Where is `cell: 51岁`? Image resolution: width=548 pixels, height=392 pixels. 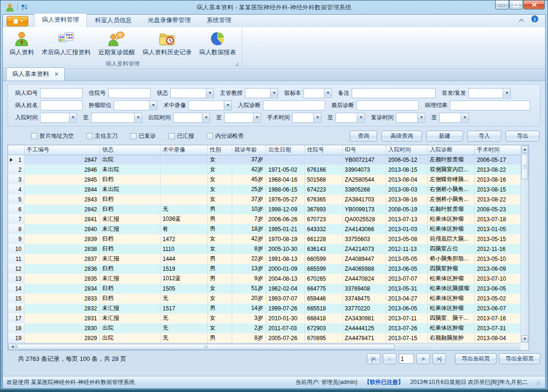 cell: 51岁 is located at coordinates (249, 289).